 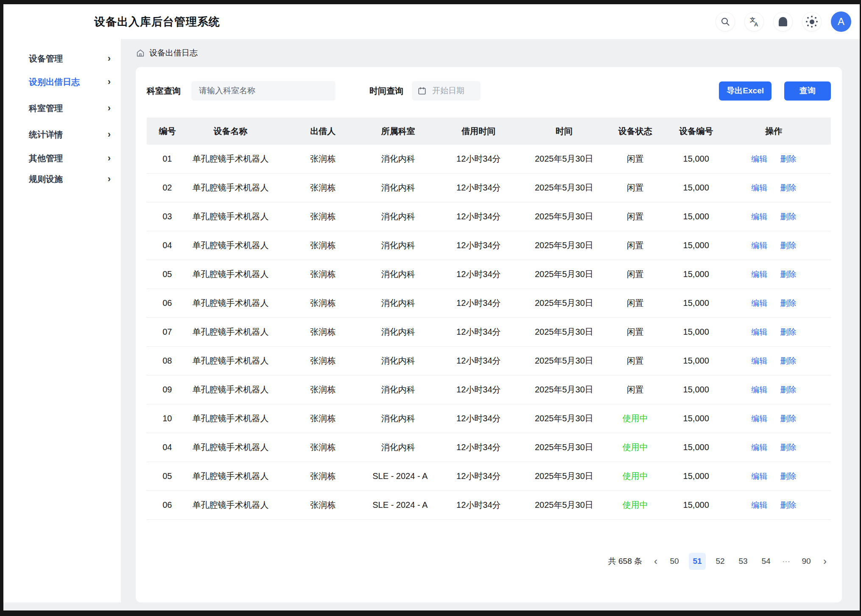 I want to click on cell-id: 08, so click(x=167, y=361).